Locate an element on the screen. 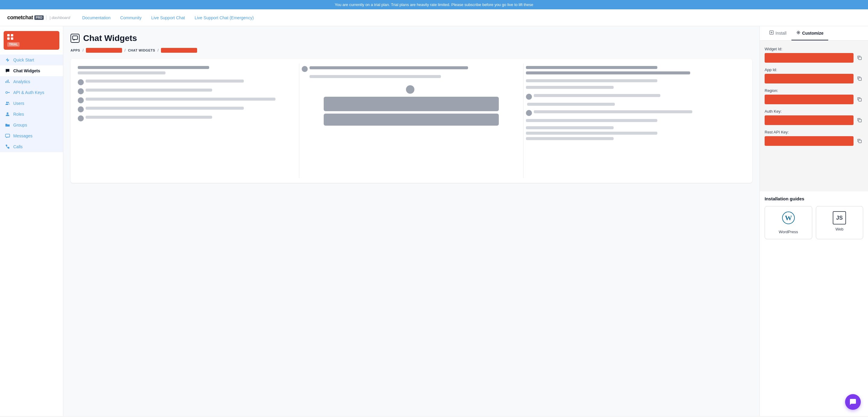  mock-bubble-lg is located at coordinates (411, 104).